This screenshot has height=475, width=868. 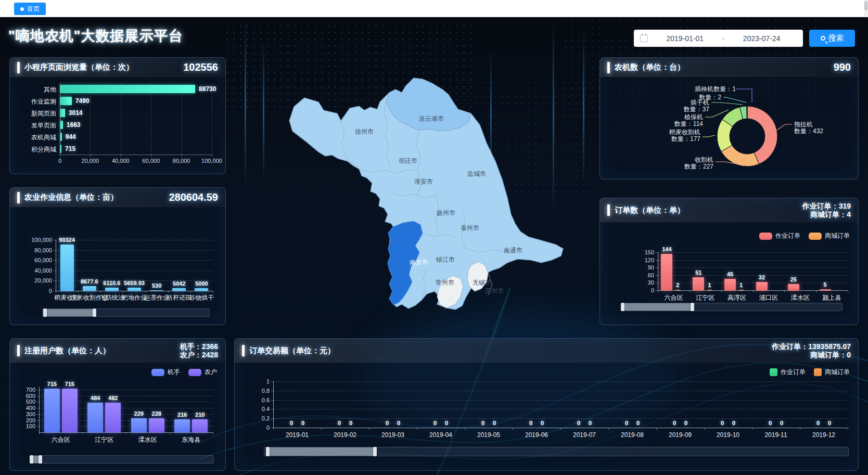 I want to click on date-start: 2019-01-01, so click(x=685, y=38).